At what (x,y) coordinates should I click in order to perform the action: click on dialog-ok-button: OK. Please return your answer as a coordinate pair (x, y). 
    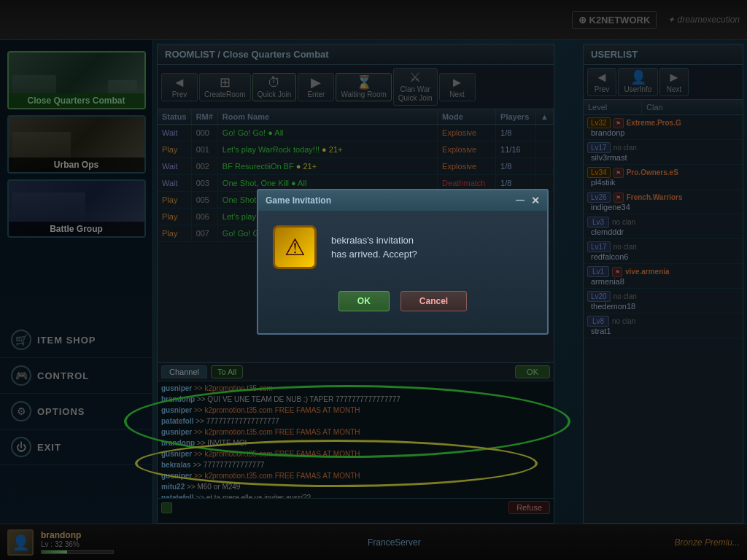
    Looking at the image, I should click on (364, 301).